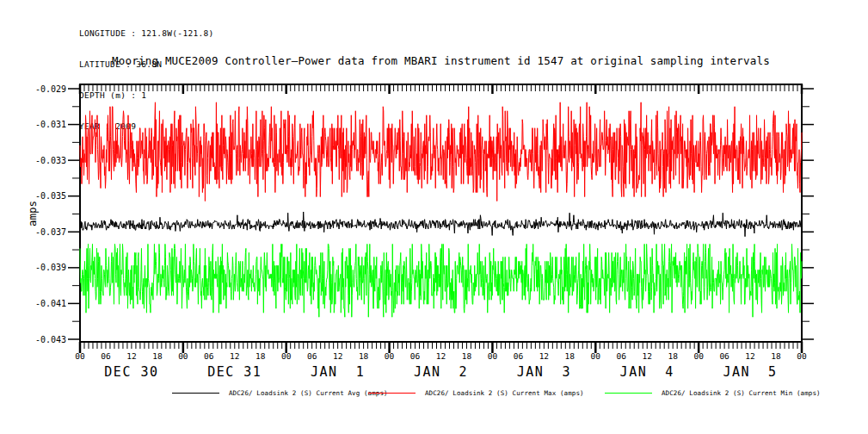 This screenshot has width=868, height=434. I want to click on legend-line-avg-icon, so click(196, 393).